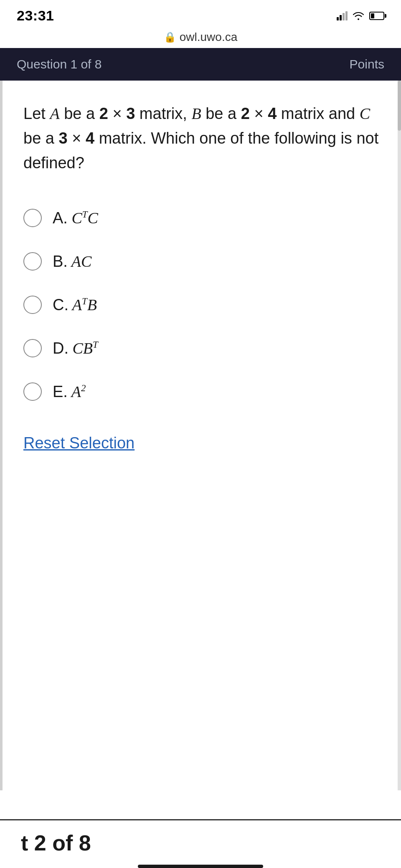  What do you see at coordinates (202, 305) in the screenshot?
I see `choice-C: C. ATB` at bounding box center [202, 305].